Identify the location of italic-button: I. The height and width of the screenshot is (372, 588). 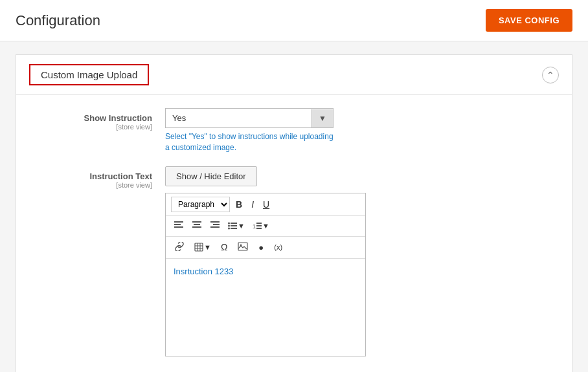
(253, 204).